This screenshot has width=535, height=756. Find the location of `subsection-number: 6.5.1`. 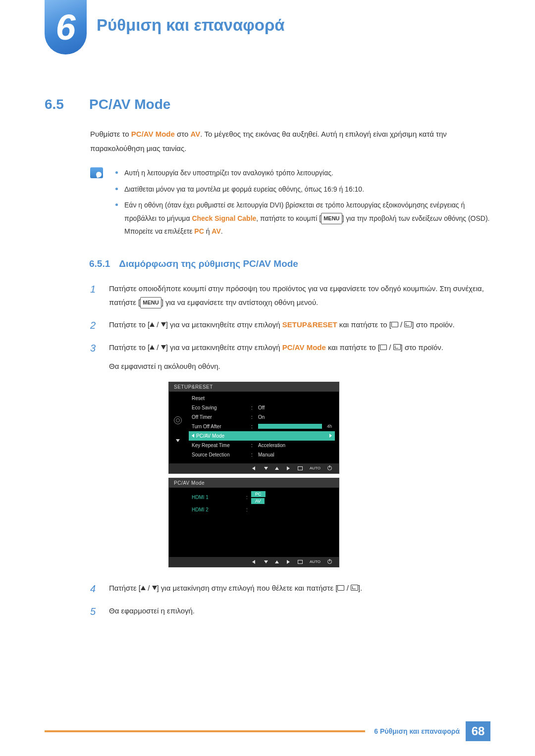

subsection-number: 6.5.1 is located at coordinates (100, 264).